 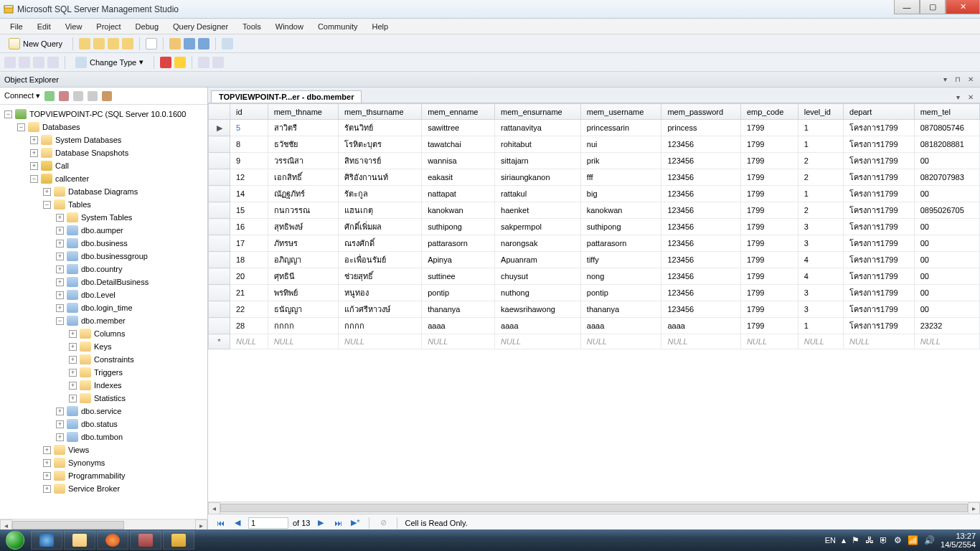 What do you see at coordinates (594, 310) in the screenshot?
I see `table-row: 22ธนัญญาแก้วศรีหาวงษ์thananyakaewsrihawo…` at bounding box center [594, 310].